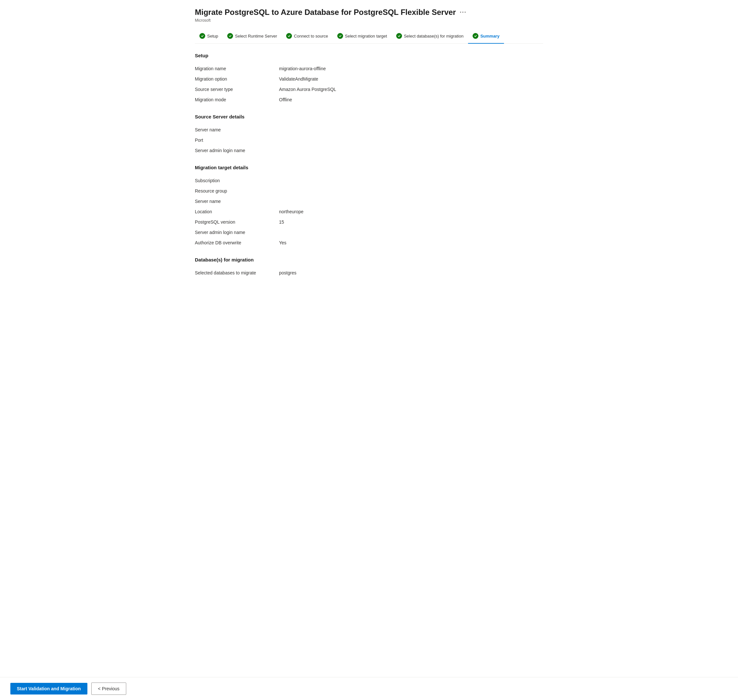 This screenshot has width=738, height=700. I want to click on setup-header: Setup, so click(369, 55).